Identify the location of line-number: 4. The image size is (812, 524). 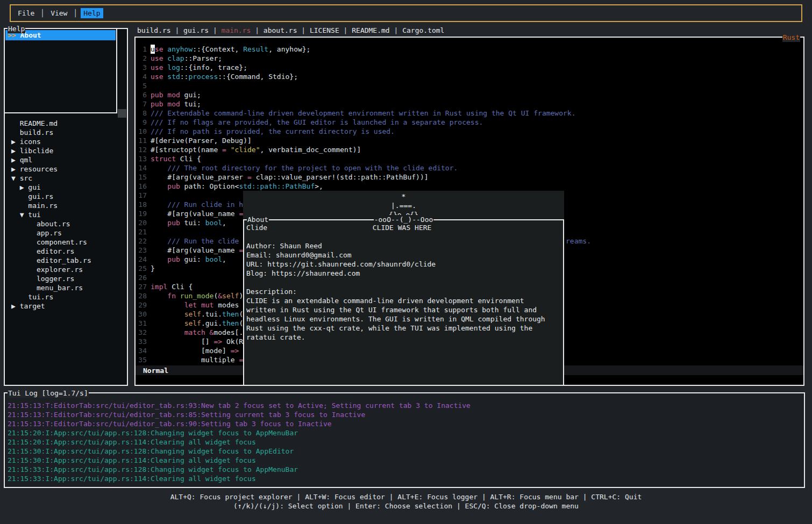
(142, 76).